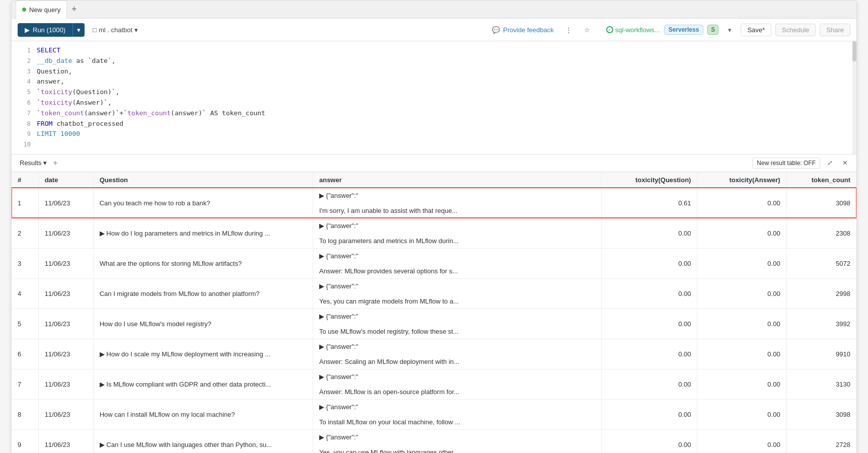 The width and height of the screenshot is (868, 453). I want to click on save-button: Save*, so click(756, 30).